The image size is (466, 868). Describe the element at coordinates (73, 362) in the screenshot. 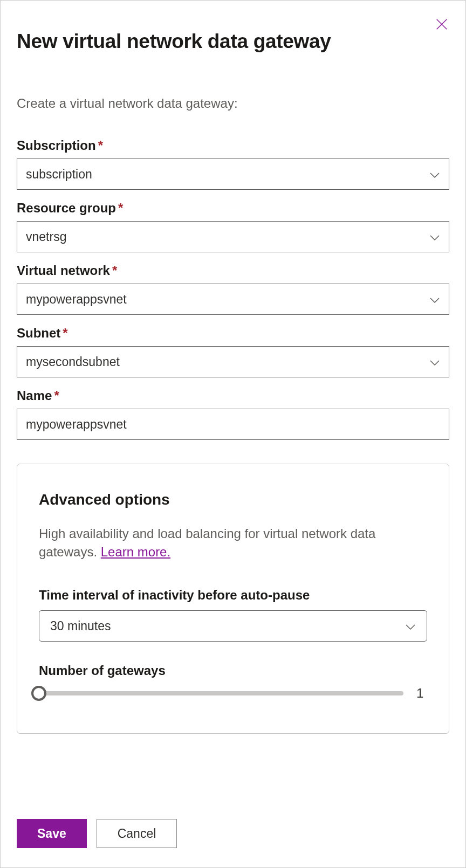

I see `subnet-value: mysecondsubnet` at that location.